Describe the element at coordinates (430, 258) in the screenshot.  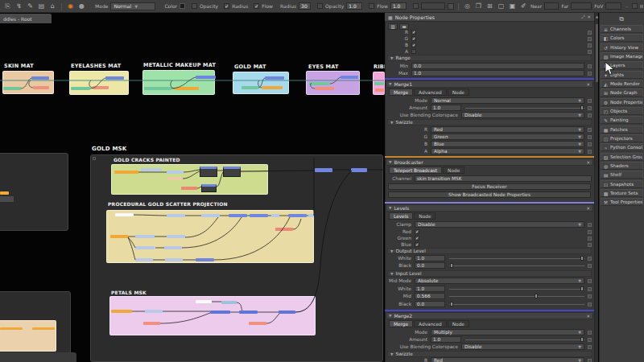
I see `output-white-input: 1.0` at that location.